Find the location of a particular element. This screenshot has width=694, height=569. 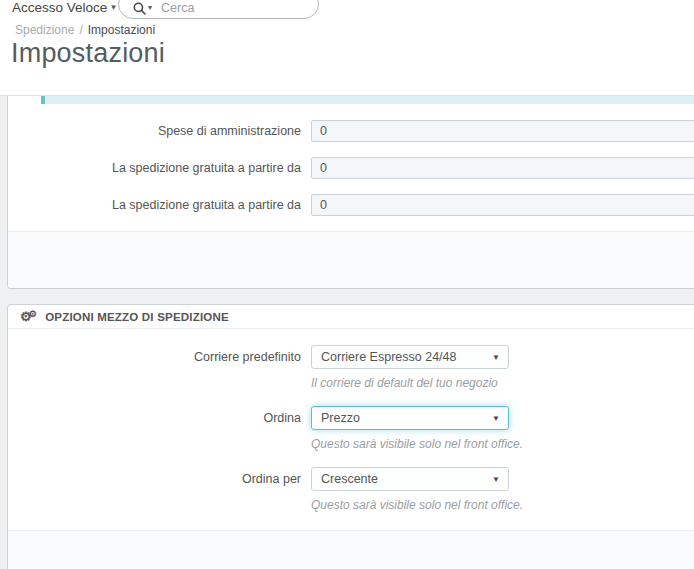

quick-access-menu: Accesso Veloce▾ is located at coordinates (64, 8).